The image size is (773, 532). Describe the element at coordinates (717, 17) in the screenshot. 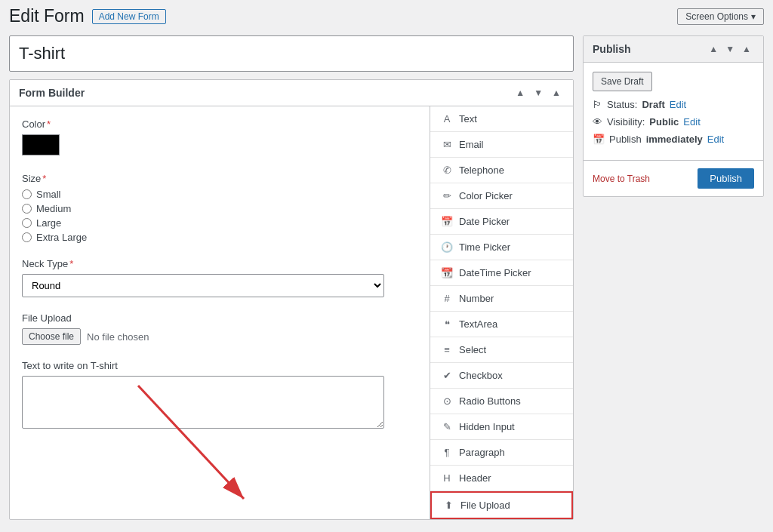

I see `screen-options-label: Screen Options` at that location.